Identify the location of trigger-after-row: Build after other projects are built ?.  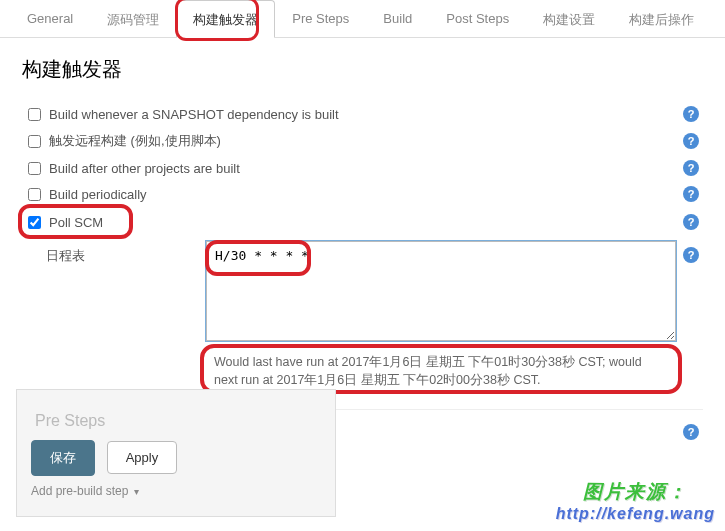
(362, 168).